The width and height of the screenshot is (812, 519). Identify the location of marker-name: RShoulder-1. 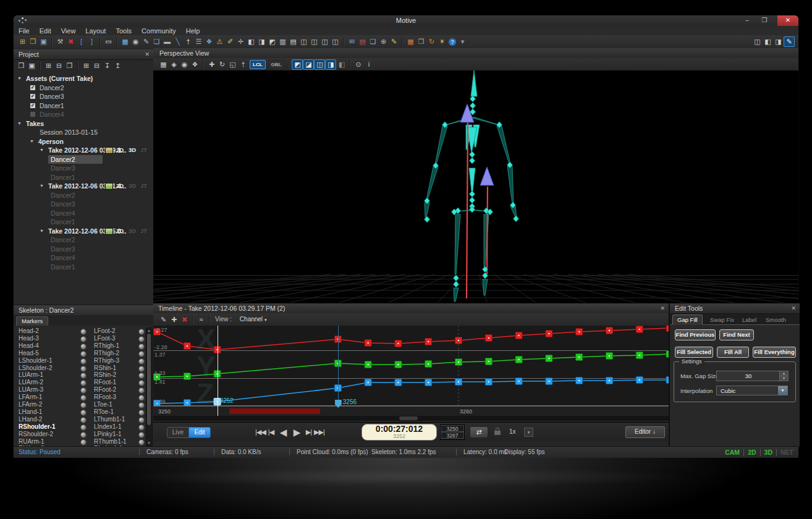
(37, 427).